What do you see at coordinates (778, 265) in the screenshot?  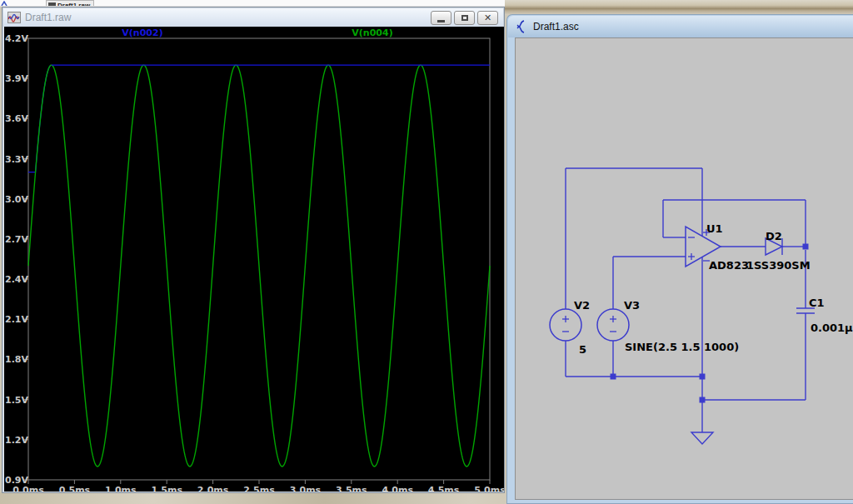 I see `component-value-D2: 1SS390SM` at bounding box center [778, 265].